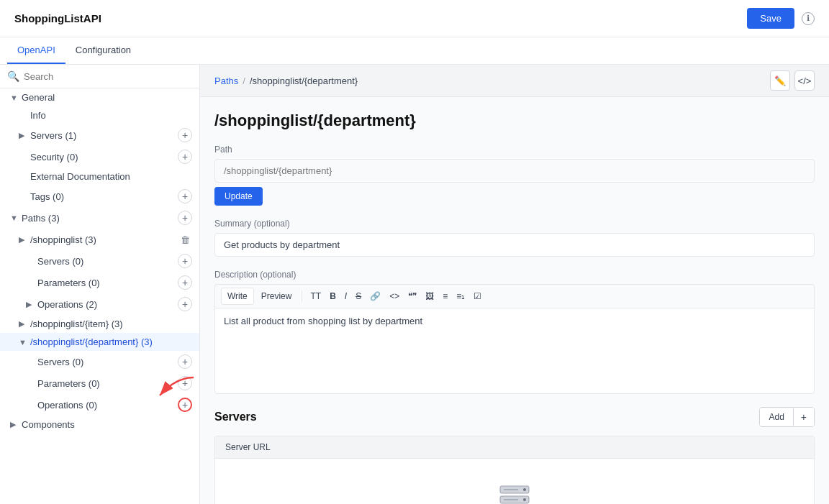  Describe the element at coordinates (515, 224) in the screenshot. I see `summary-field-label: Summary (optional)` at that location.